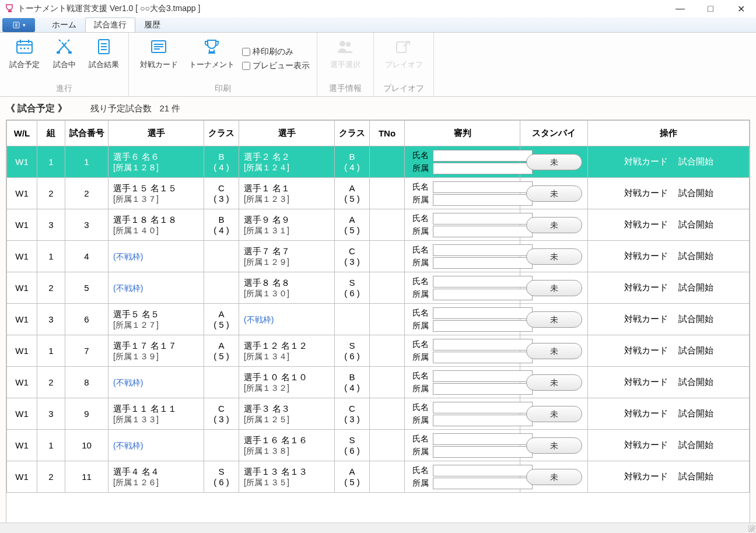  I want to click on ribbon-group-label-progress: 進行, so click(64, 87).